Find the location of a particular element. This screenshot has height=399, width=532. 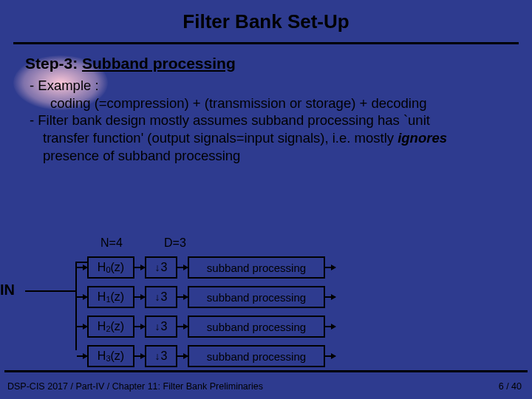

body-line-1: - Example : is located at coordinates (272, 86).